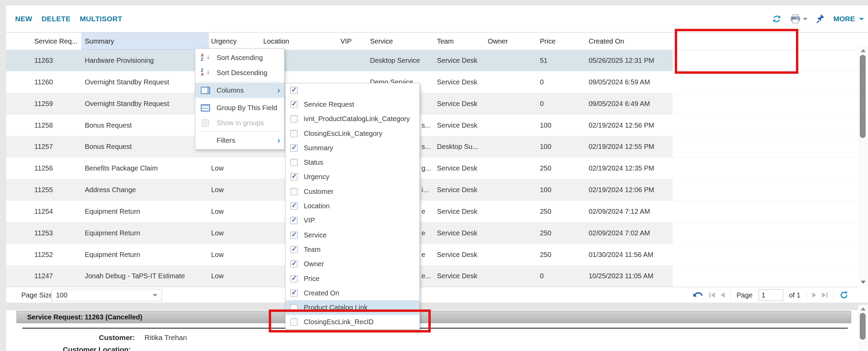 This screenshot has height=351, width=868. Describe the element at coordinates (240, 108) in the screenshot. I see `menu-item-group-by-this-field: Group By This Field` at that location.